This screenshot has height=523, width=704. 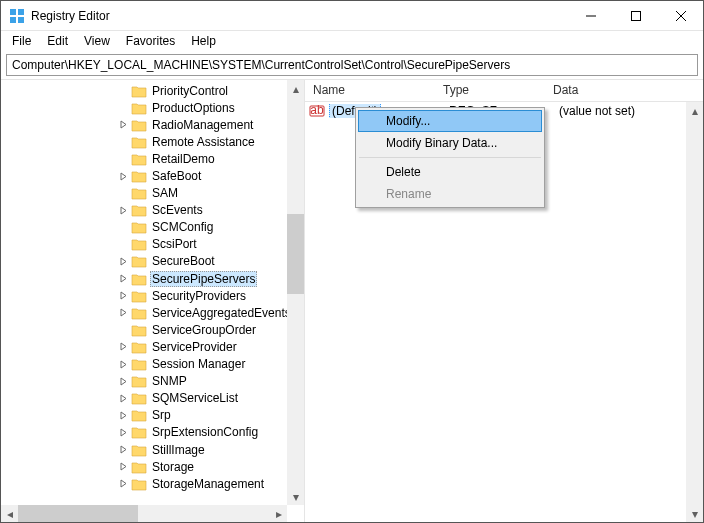 What do you see at coordinates (170, 381) in the screenshot?
I see `tree-item-label: SNMP` at bounding box center [170, 381].